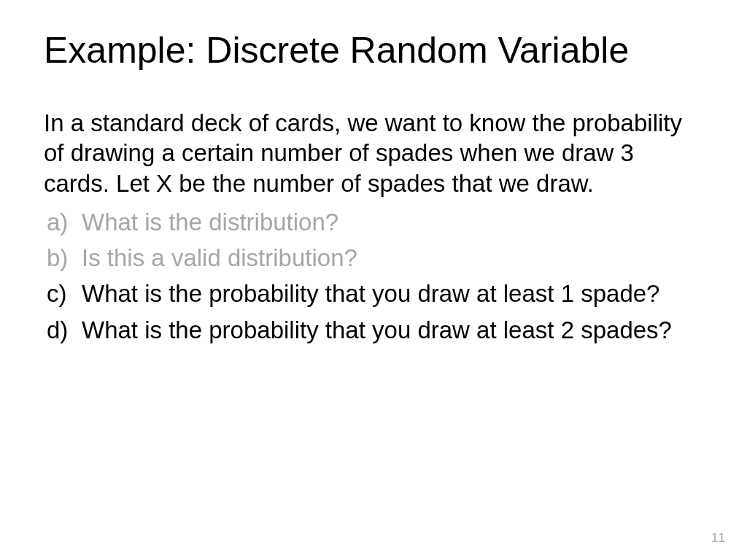 Image resolution: width=747 pixels, height=560 pixels. Describe the element at coordinates (374, 258) in the screenshot. I see `list-item: b) Is this a valid distribution?` at that location.